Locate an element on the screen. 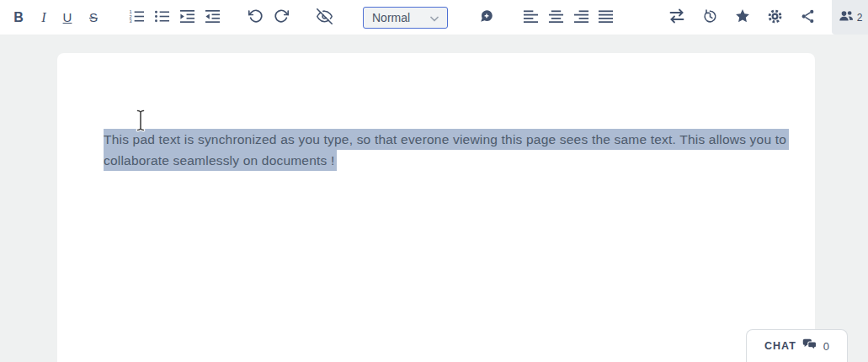 This screenshot has width=868, height=362. toolbar: B I U S 1 2 3 is located at coordinates (434, 17).